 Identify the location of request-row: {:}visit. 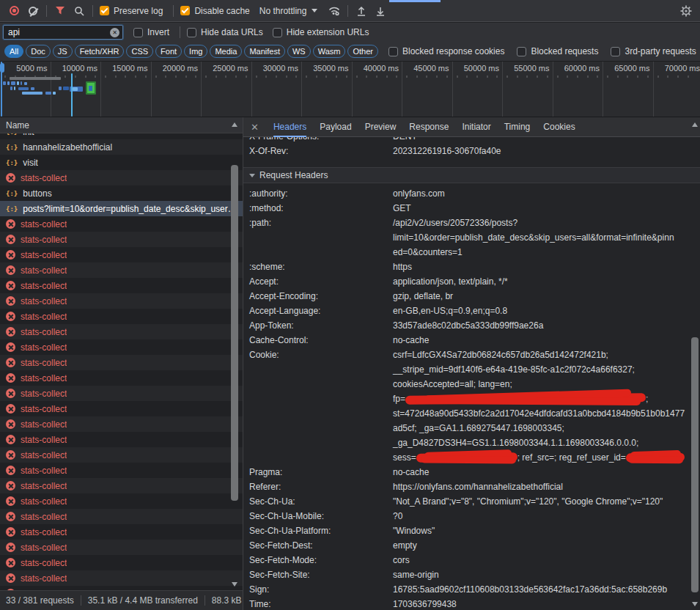
(122, 163).